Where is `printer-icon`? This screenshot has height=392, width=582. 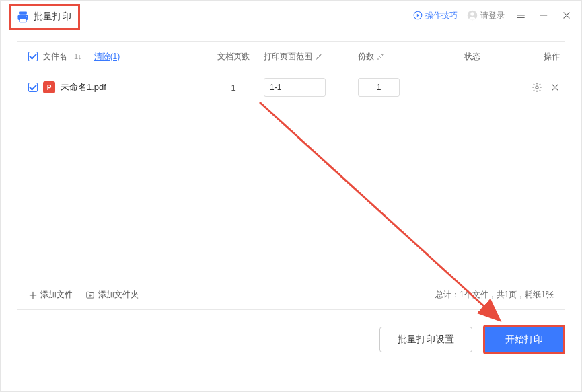
printer-icon is located at coordinates (23, 17).